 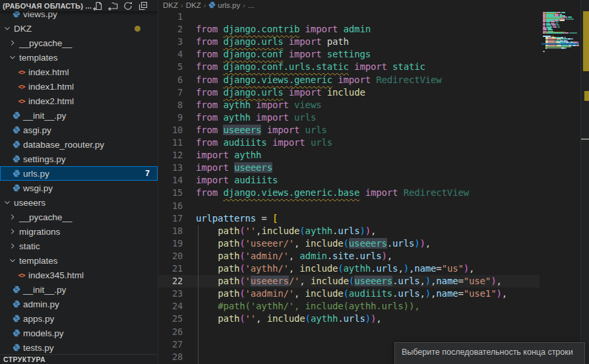 I want to click on line-number: 18, so click(x=170, y=231).